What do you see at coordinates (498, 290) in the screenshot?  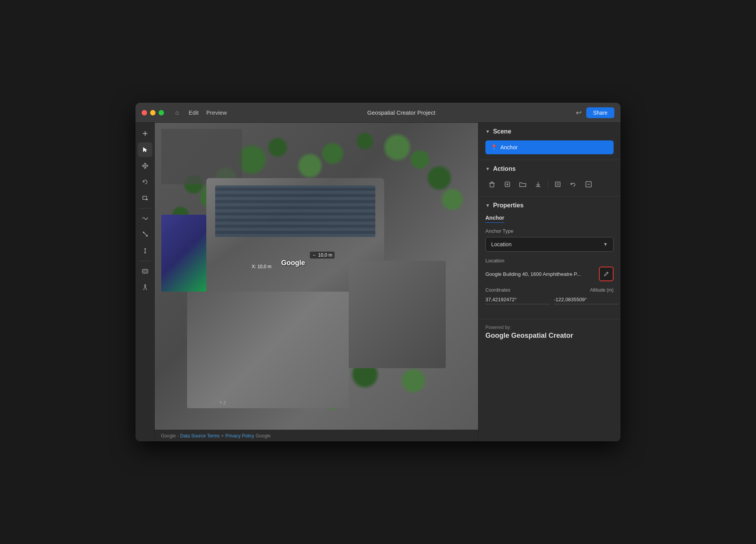 I see `coordinates-label: Coordinates` at bounding box center [498, 290].